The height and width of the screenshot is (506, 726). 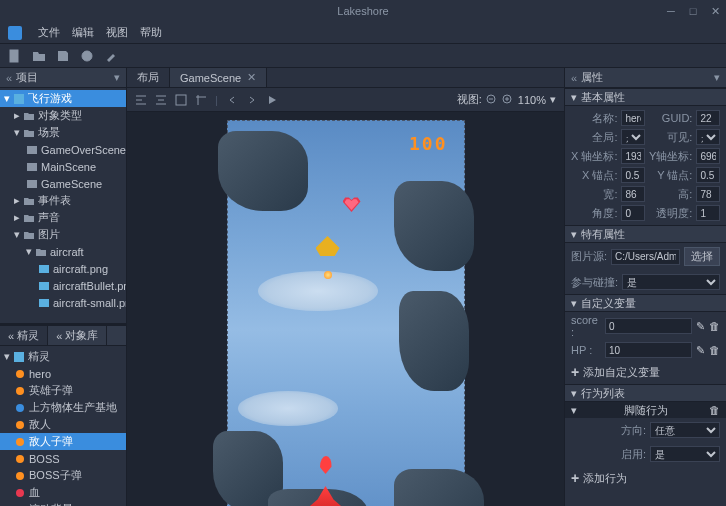 I want to click on global-select: 是, so click(x=633, y=137).